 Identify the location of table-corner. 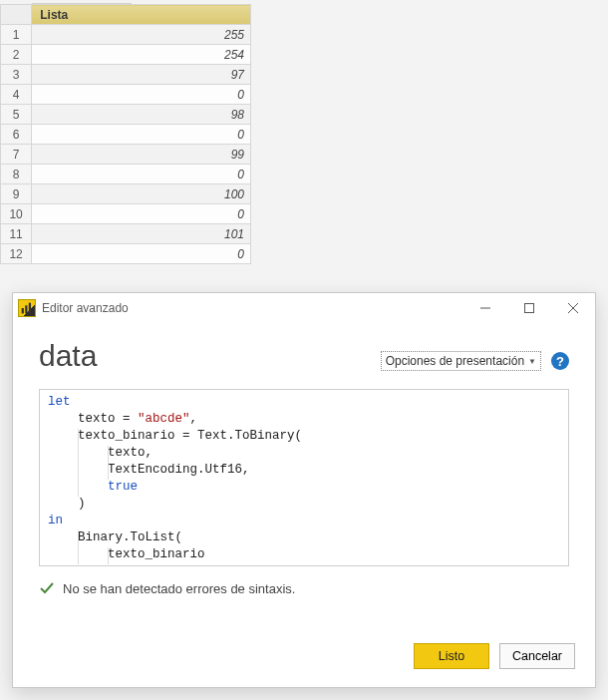
(16, 15).